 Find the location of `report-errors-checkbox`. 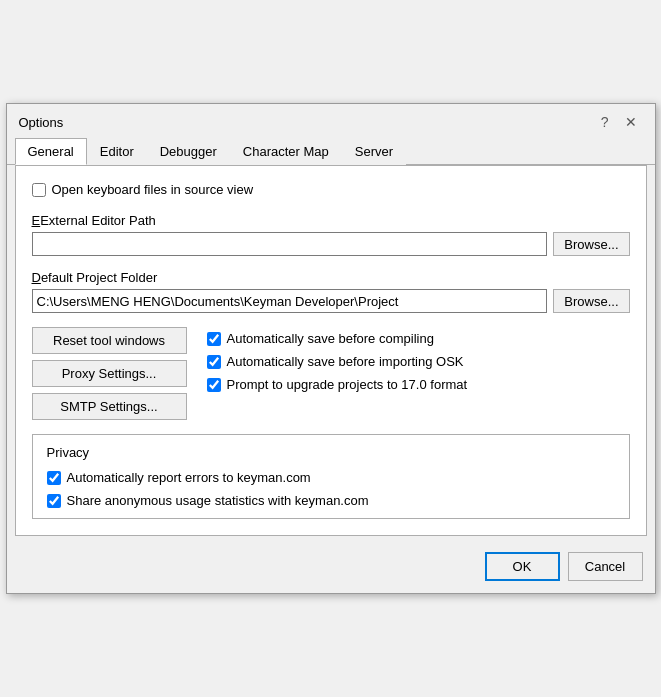

report-errors-checkbox is located at coordinates (54, 478).